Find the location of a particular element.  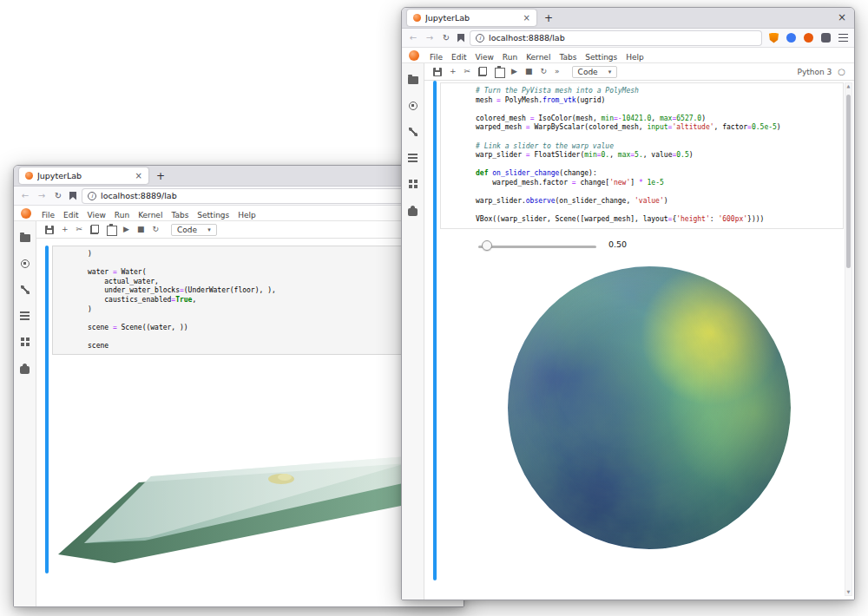

water-scene-3d-output is located at coordinates (227, 508).